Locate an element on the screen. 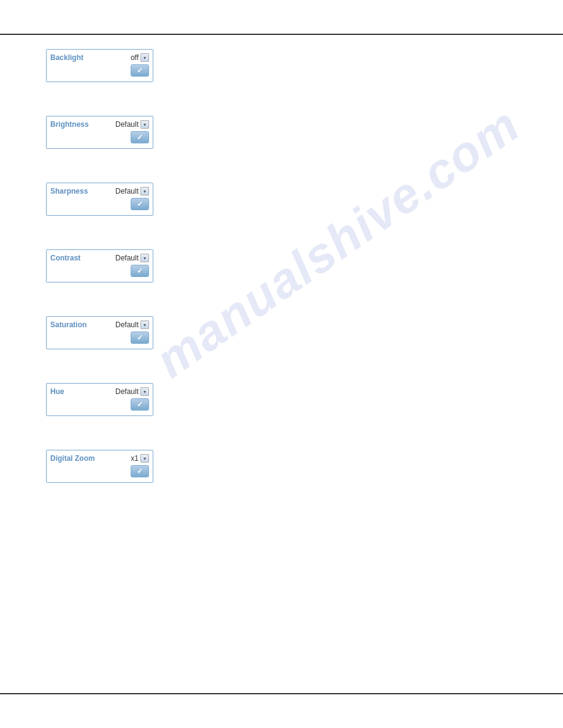 The image size is (563, 728). setting-block-saturation: Saturation Default ▾ is located at coordinates (99, 333).